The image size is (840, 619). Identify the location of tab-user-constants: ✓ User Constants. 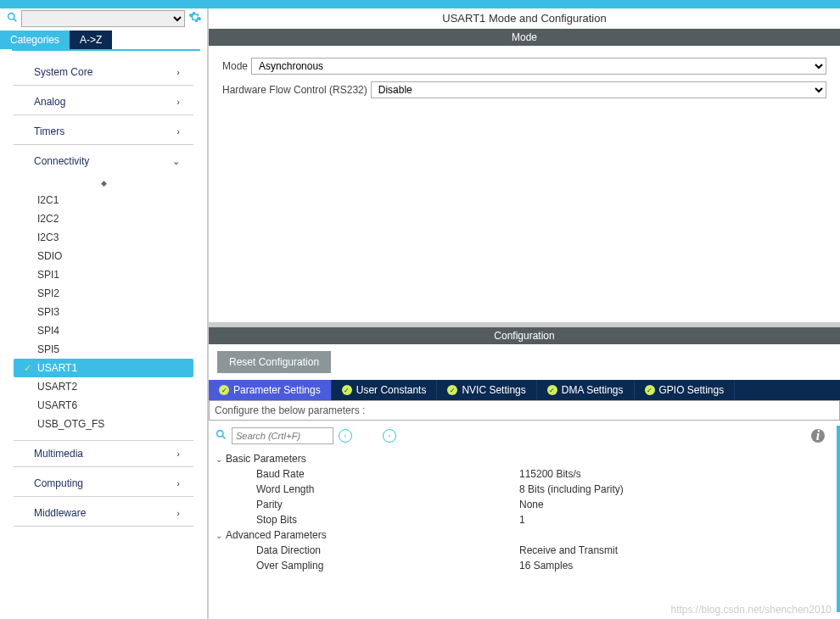
(385, 390).